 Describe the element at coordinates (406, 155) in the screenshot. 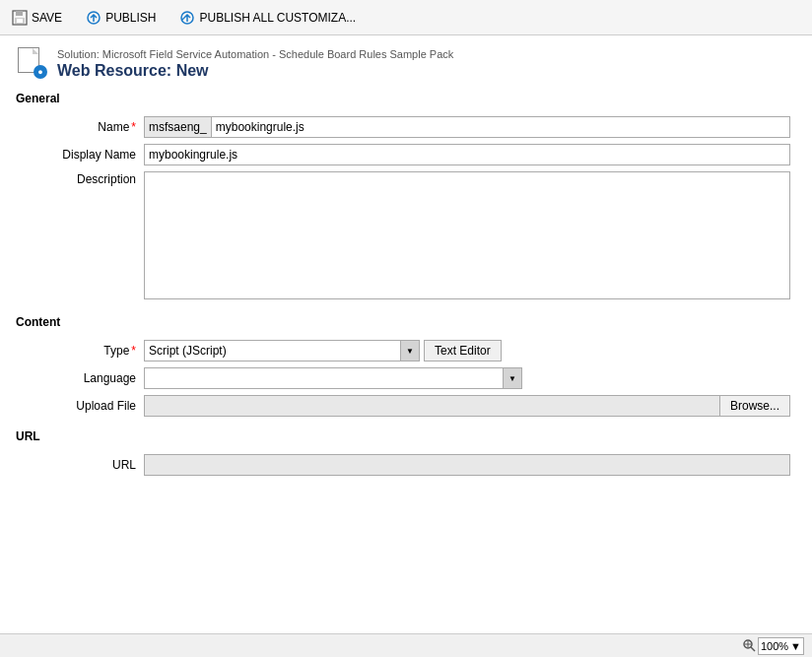

I see `display-name-row: Display Name` at that location.